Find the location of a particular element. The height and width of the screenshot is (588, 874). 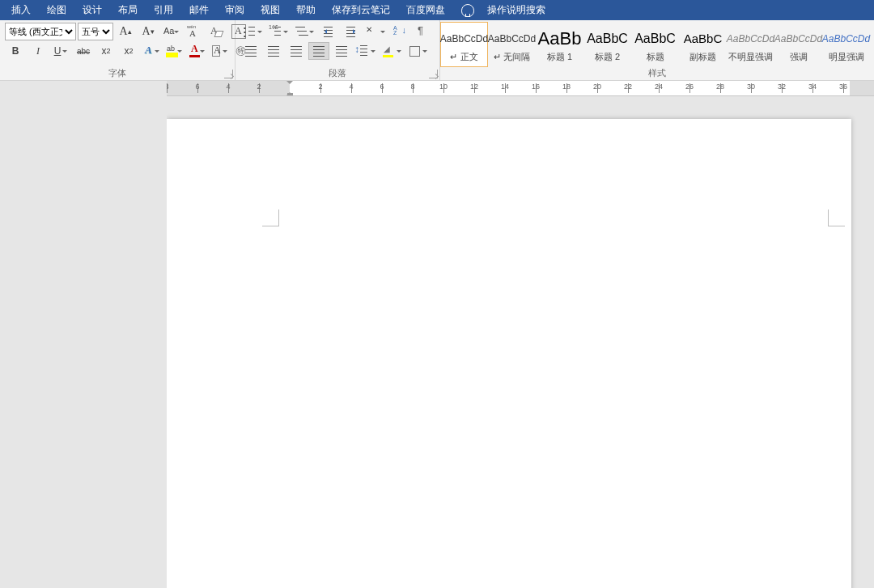

superscript-button: x2 is located at coordinates (129, 51).